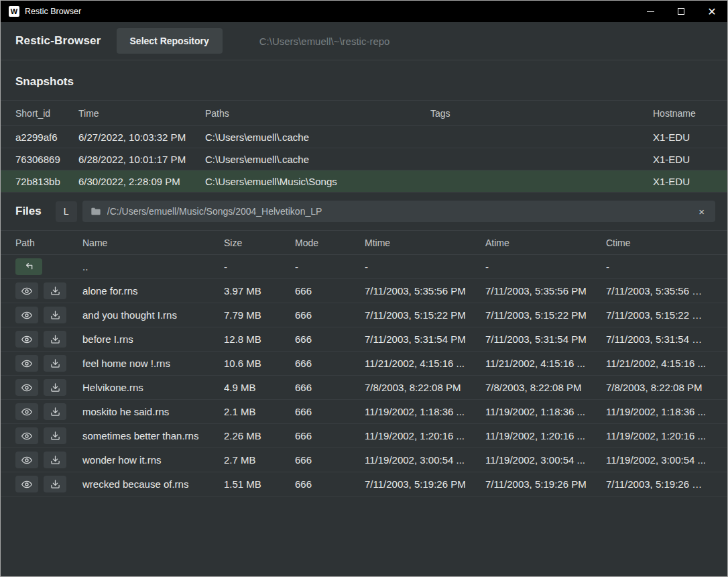 This screenshot has height=577, width=728. Describe the element at coordinates (399, 211) in the screenshot. I see `file-path-bar: /C:/Users/emuell/Music/Songs/2004_Helvet…` at that location.